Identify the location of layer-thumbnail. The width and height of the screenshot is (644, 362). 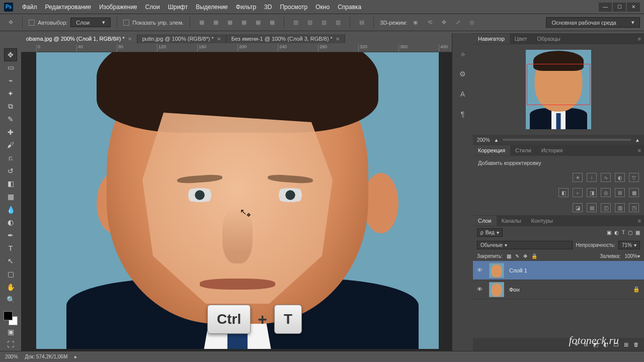
(497, 290).